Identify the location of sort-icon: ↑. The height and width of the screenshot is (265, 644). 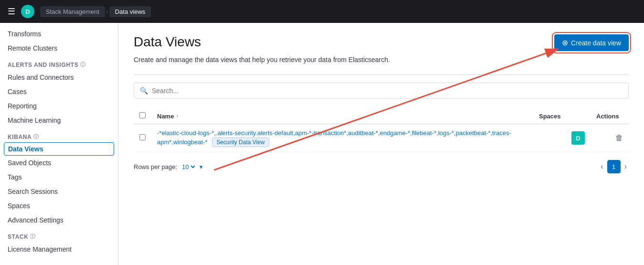
(177, 116).